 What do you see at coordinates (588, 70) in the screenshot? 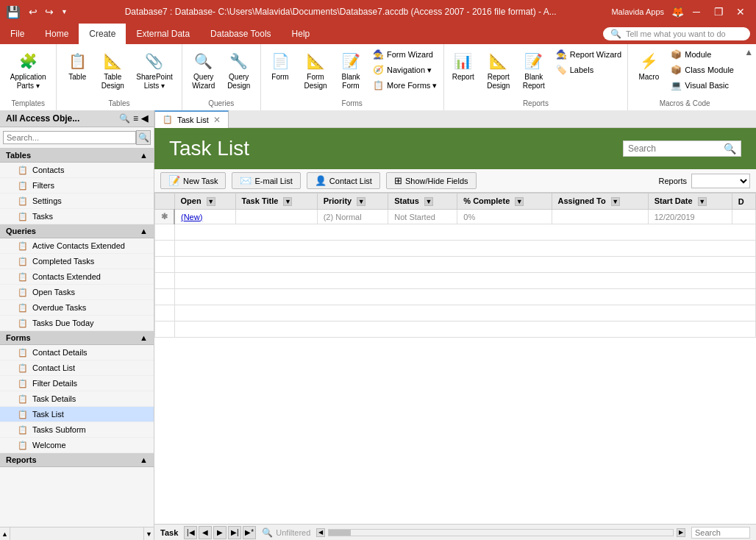
I see `labels-btn: 🏷️ Labels` at bounding box center [588, 70].